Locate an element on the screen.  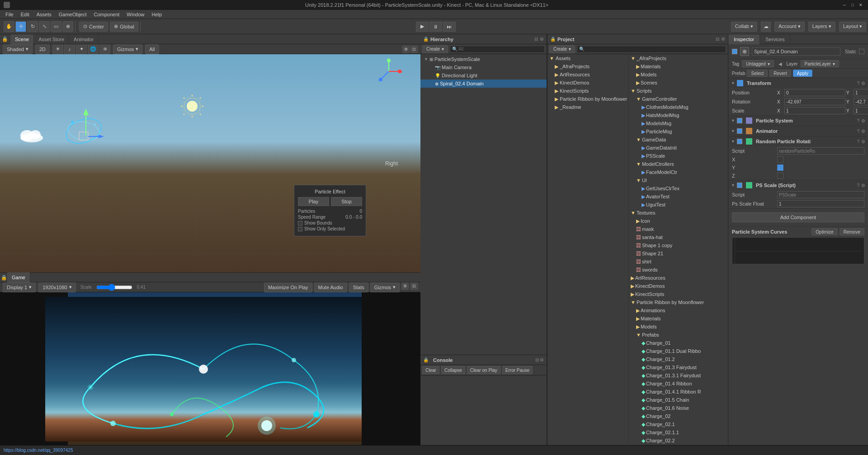
proj-item-swords: 🖼swords is located at coordinates (678, 270).